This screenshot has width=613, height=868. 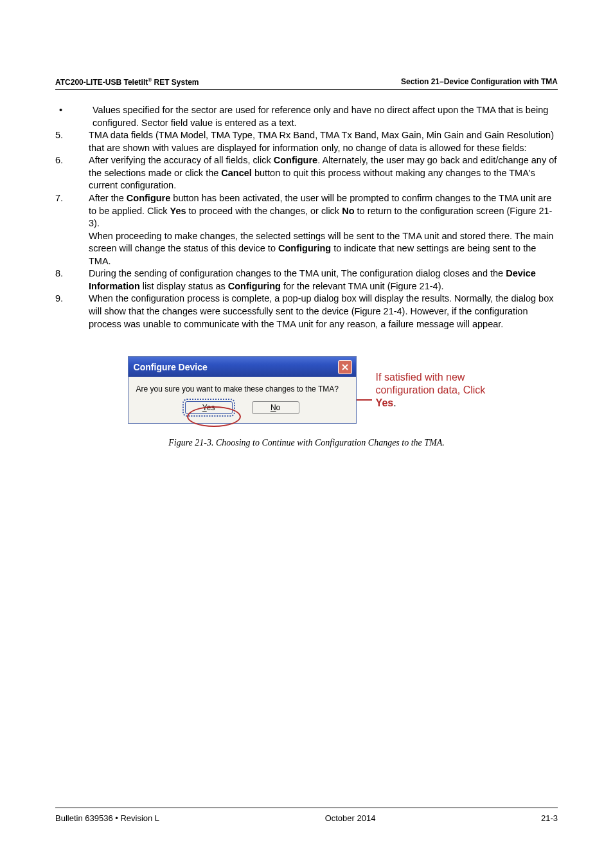 I want to click on dialog-titlebar: Configure Device, so click(x=242, y=366).